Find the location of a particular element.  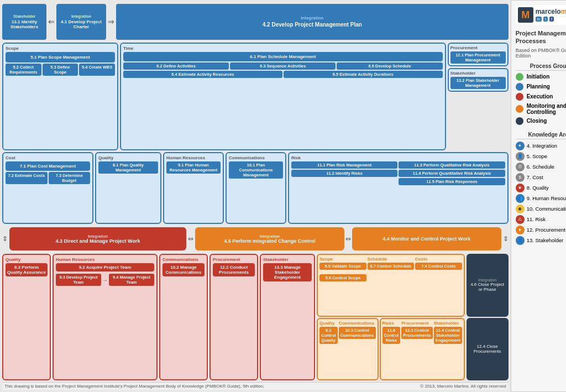

quality-mc-header: Quality is located at coordinates (328, 323).